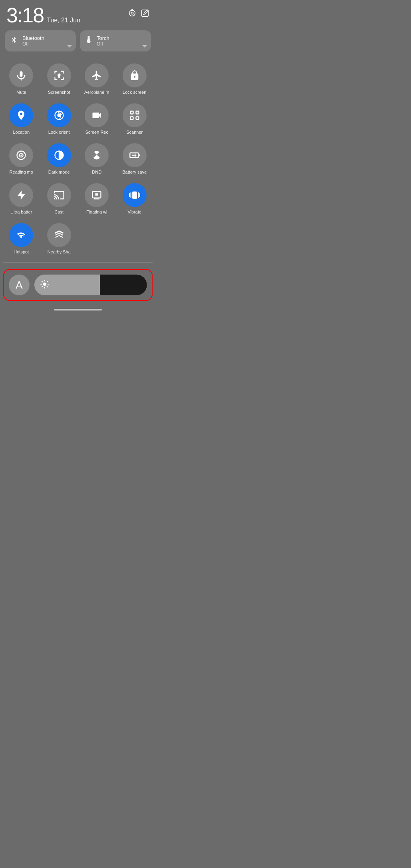 Image resolution: width=411 pixels, height=868 pixels. What do you see at coordinates (64, 20) in the screenshot?
I see `date: Tue, 21 Jun` at bounding box center [64, 20].